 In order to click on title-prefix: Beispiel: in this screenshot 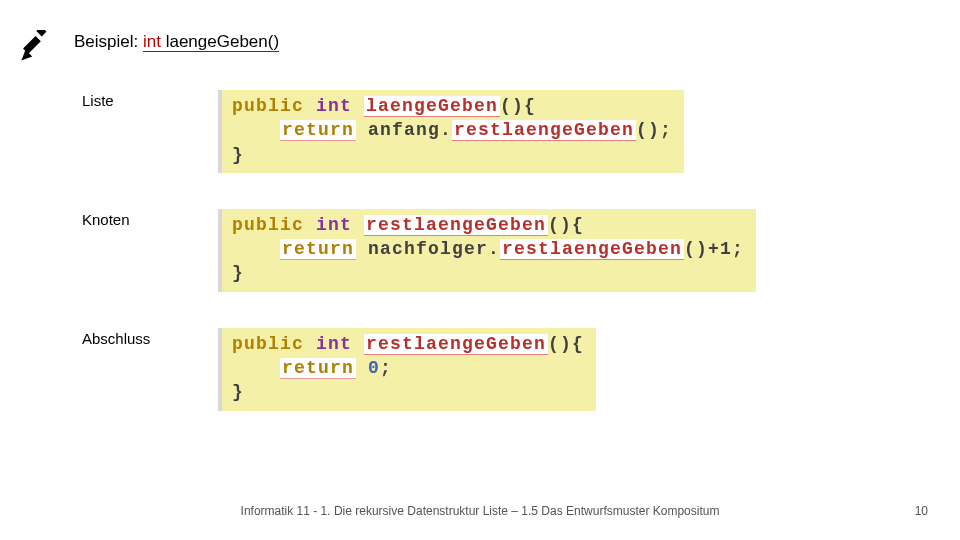, I will do `click(108, 42)`.